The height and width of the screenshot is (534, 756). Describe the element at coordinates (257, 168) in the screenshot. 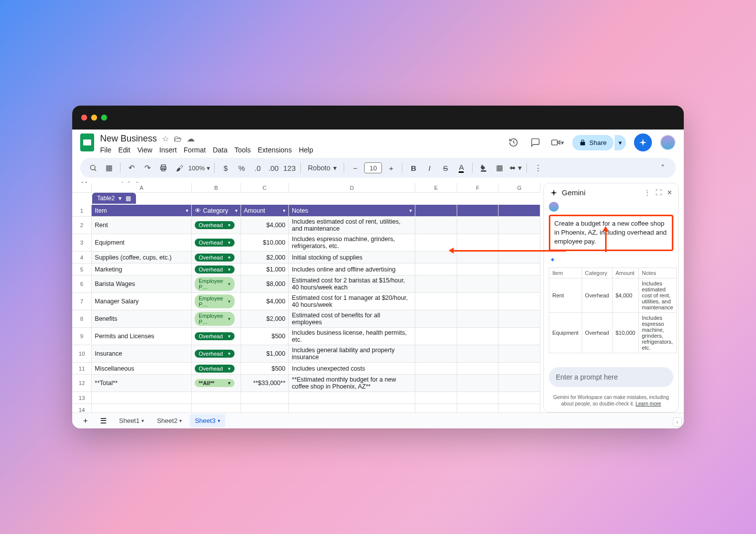

I see `decrease-decimal-button: .0` at that location.